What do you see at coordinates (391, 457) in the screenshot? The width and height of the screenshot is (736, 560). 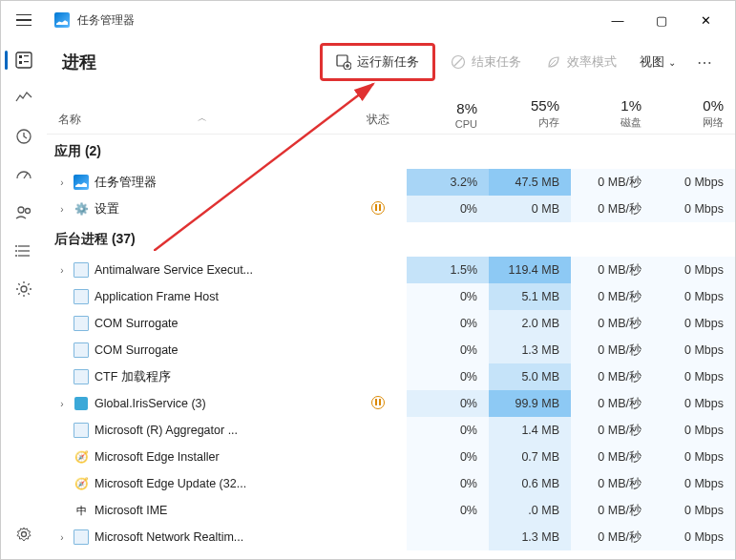 I see `table-row: 🧭Microsoft Edge Installer0%0.7 MB0 MB/秒0…` at bounding box center [391, 457].